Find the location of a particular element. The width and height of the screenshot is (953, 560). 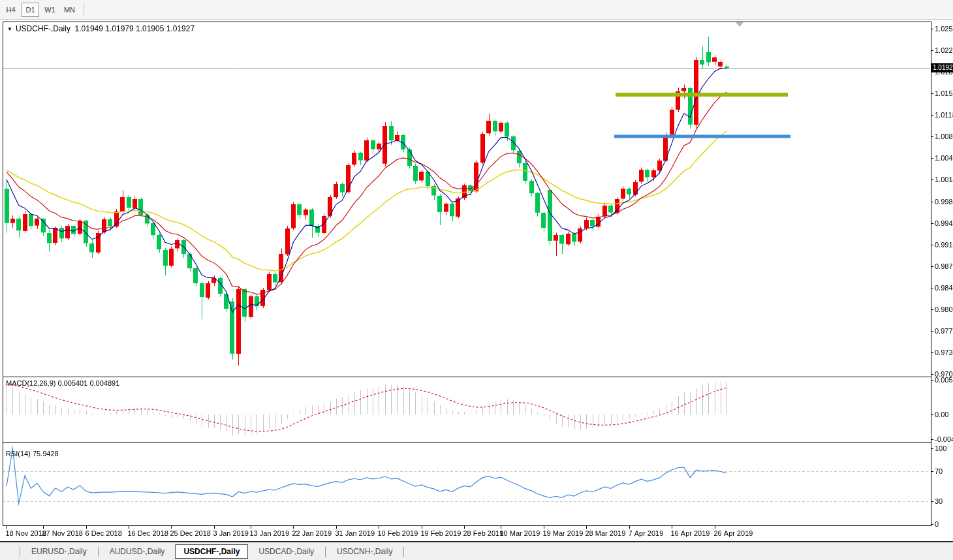

tab-eurusd-daily: EURUSD-,Daily is located at coordinates (59, 552).